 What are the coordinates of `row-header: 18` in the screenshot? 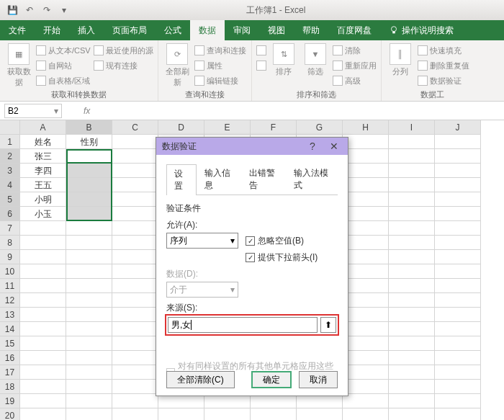 It's located at (10, 387).